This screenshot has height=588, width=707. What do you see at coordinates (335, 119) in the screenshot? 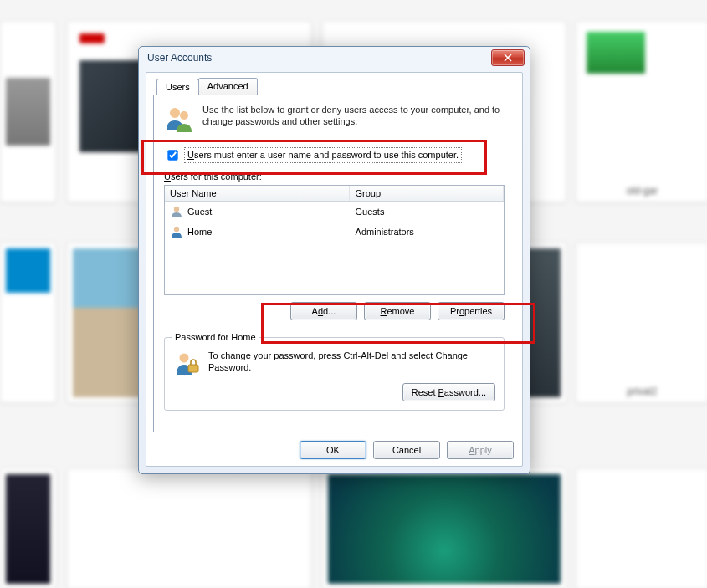
I see `intro-row: Use the list below to grant or deny user…` at bounding box center [335, 119].